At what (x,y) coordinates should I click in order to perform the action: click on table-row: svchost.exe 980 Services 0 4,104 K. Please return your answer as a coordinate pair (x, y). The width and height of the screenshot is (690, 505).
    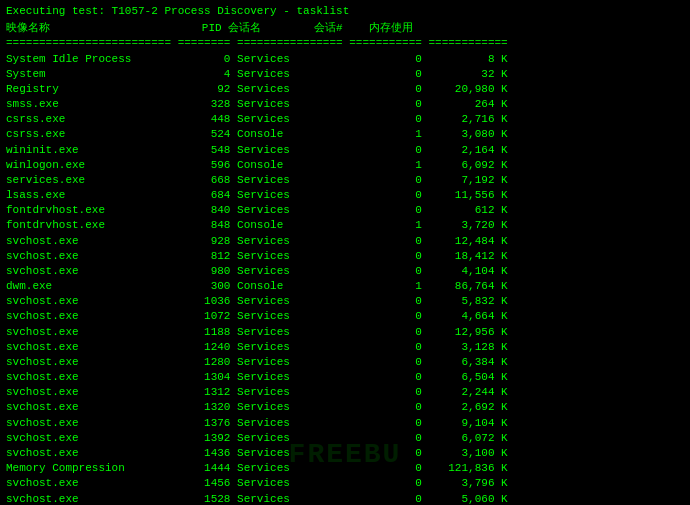
    Looking at the image, I should click on (345, 272).